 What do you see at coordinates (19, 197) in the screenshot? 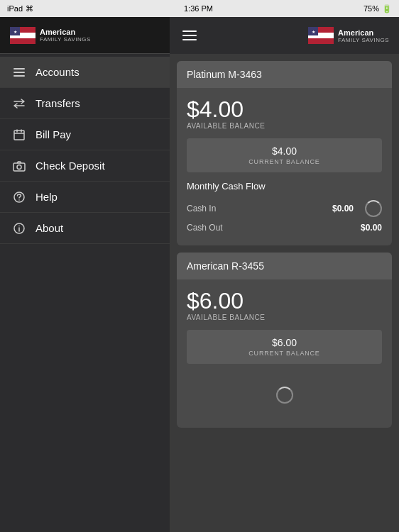
I see `question-icon` at bounding box center [19, 197].